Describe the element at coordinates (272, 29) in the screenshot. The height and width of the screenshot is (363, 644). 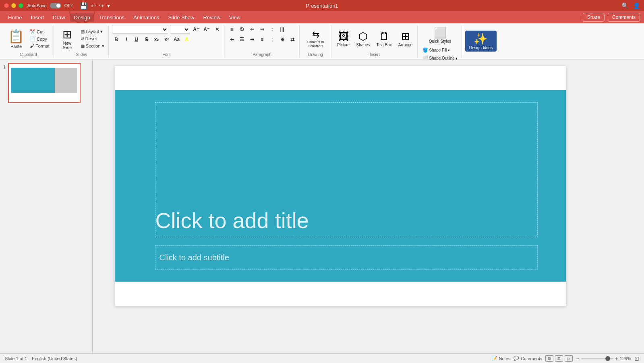
I see `line-spacing-button: ↕` at that location.